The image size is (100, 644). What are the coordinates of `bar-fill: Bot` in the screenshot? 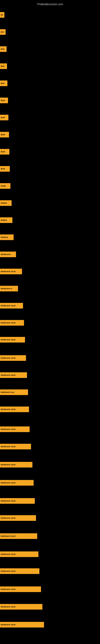 It's located at (3, 32).